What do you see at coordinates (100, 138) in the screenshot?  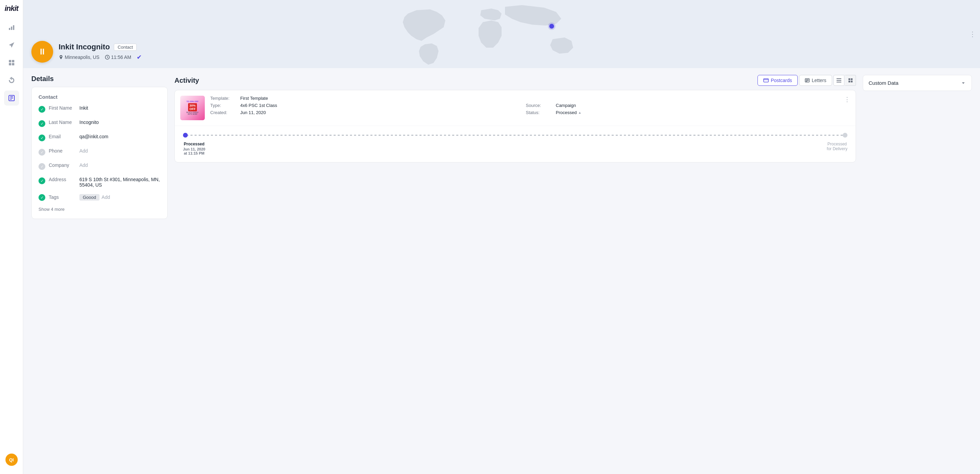 I see `field-row-email: ✓ Email qa@inkit.com` at bounding box center [100, 138].